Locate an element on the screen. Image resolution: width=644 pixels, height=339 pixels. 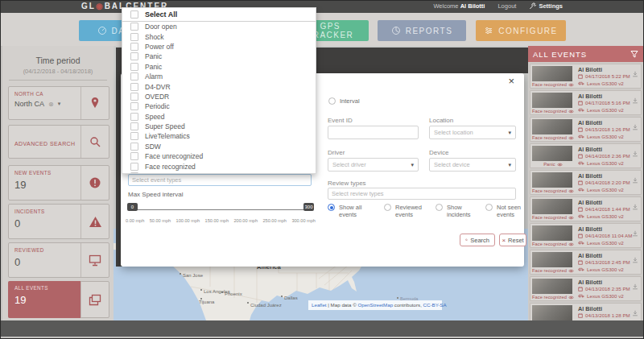
event-type-option: Power off is located at coordinates (219, 47).